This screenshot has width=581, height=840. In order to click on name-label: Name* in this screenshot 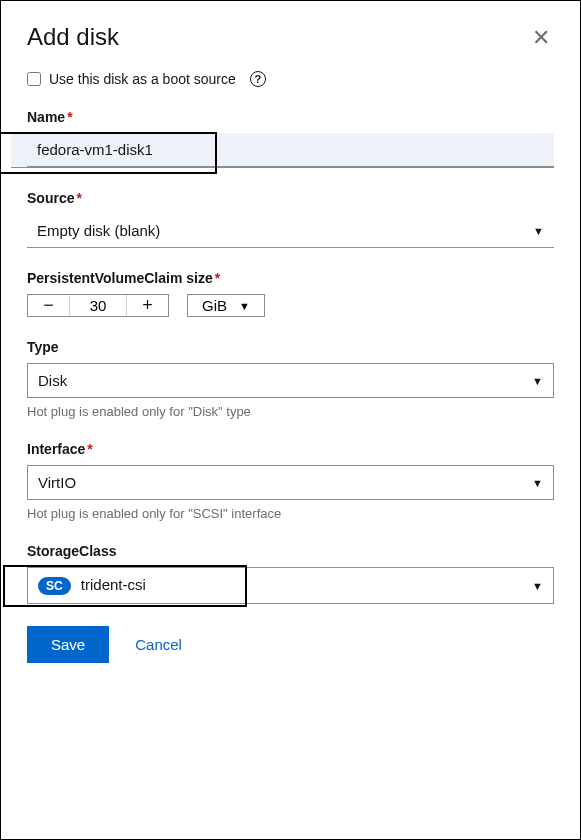, I will do `click(290, 117)`.